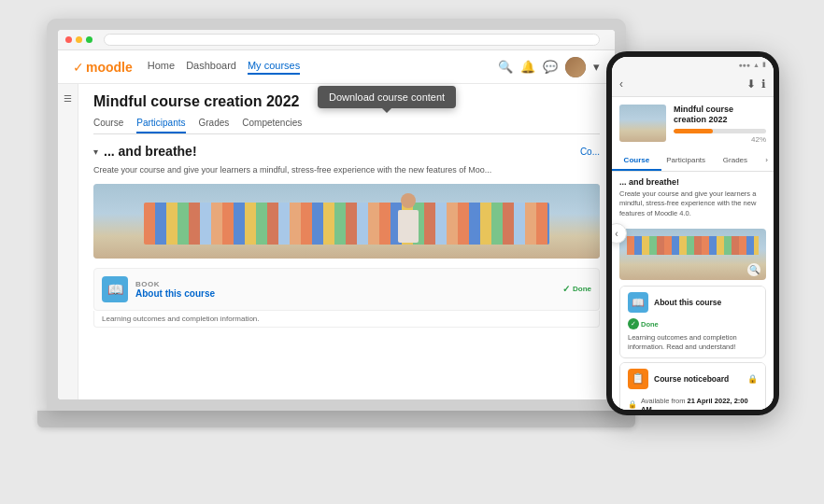 This screenshot has width=824, height=504. What do you see at coordinates (566, 289) in the screenshot?
I see `done-check-icon: ✓` at bounding box center [566, 289].